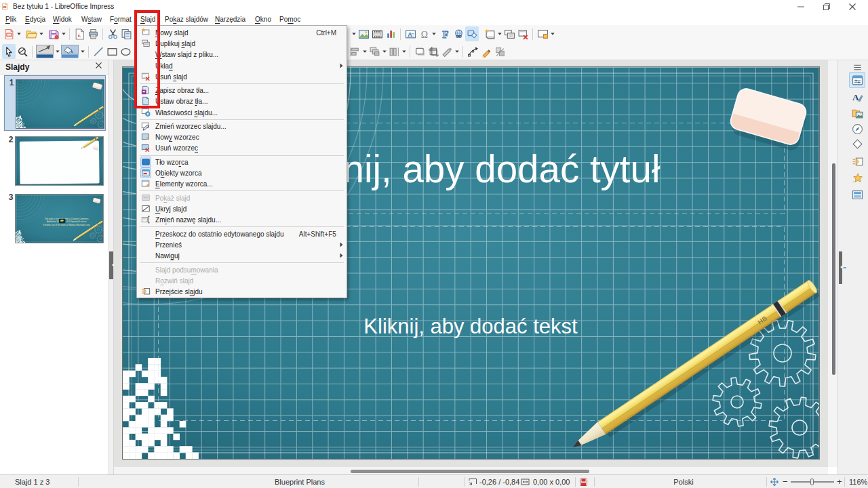  I want to click on slide-thumbnail-1: 1, so click(55, 103).